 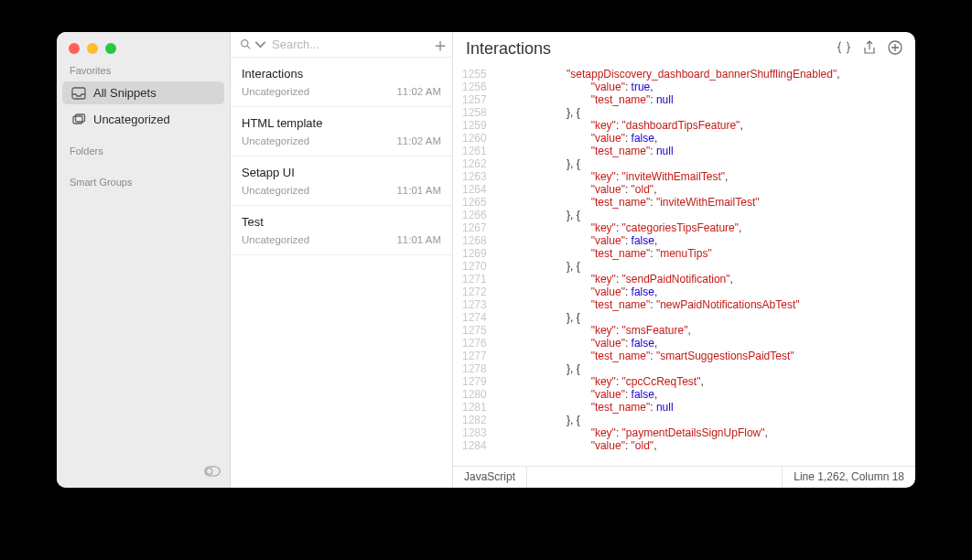 I want to click on status-bar: JavaScript Line 1,262, Column 18, so click(x=685, y=477).